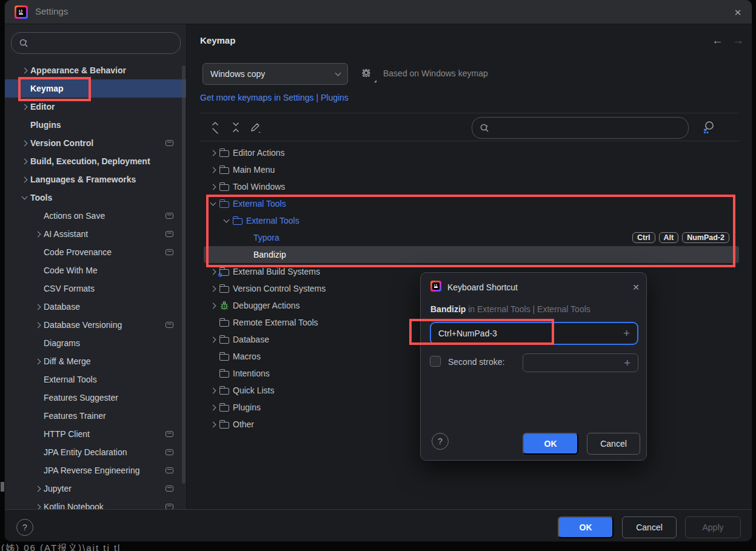 This screenshot has height=551, width=756. Describe the element at coordinates (96, 161) in the screenshot. I see `sidebar-item-build-execution-deployment: Build, Execution, Deployment` at that location.